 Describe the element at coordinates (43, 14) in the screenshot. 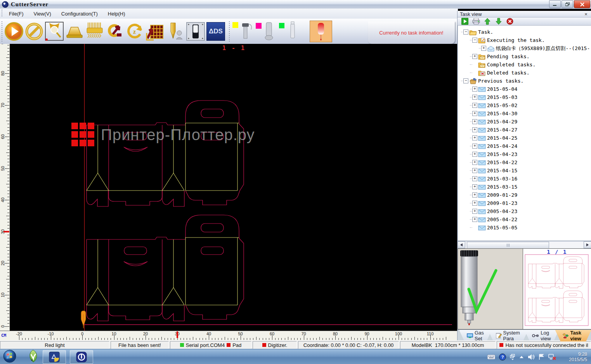

I see `menu-view: View(V)` at that location.